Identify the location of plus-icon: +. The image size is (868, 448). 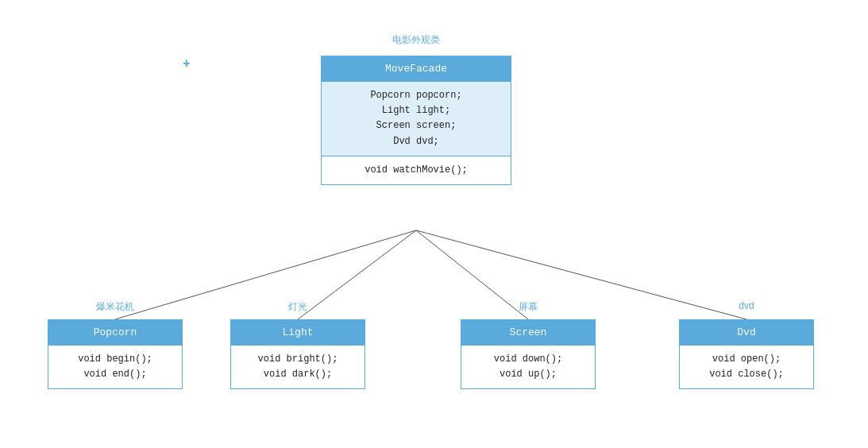
(187, 64).